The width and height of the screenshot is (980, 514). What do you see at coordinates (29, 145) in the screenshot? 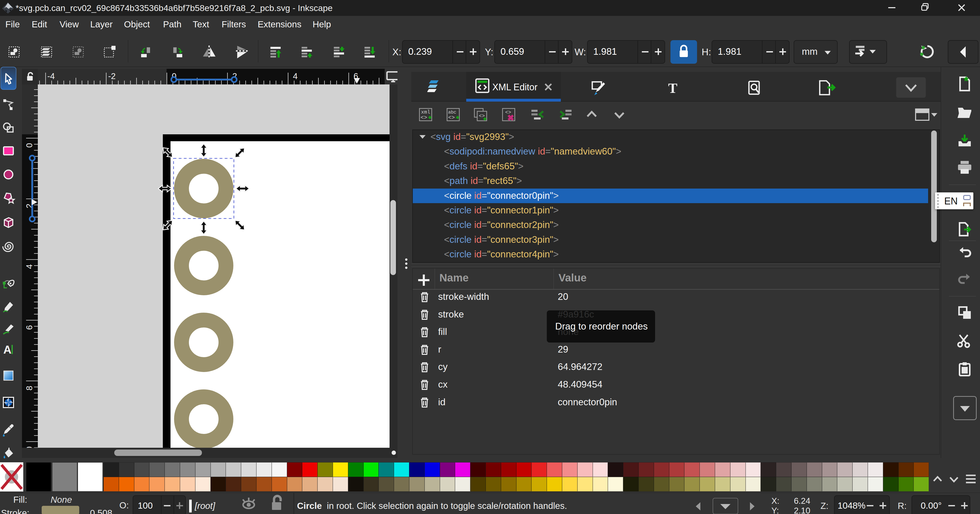
I see `svg-text: 0` at bounding box center [29, 145].